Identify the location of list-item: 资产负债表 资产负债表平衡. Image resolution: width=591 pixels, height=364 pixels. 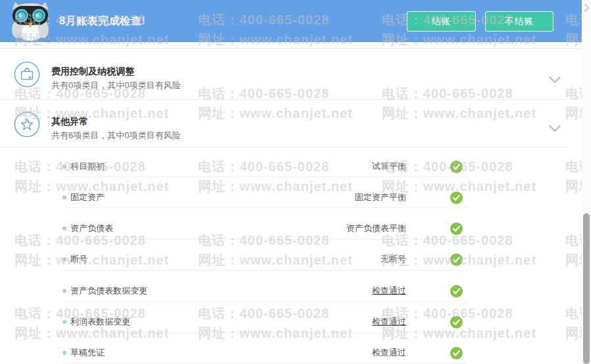
(296, 229).